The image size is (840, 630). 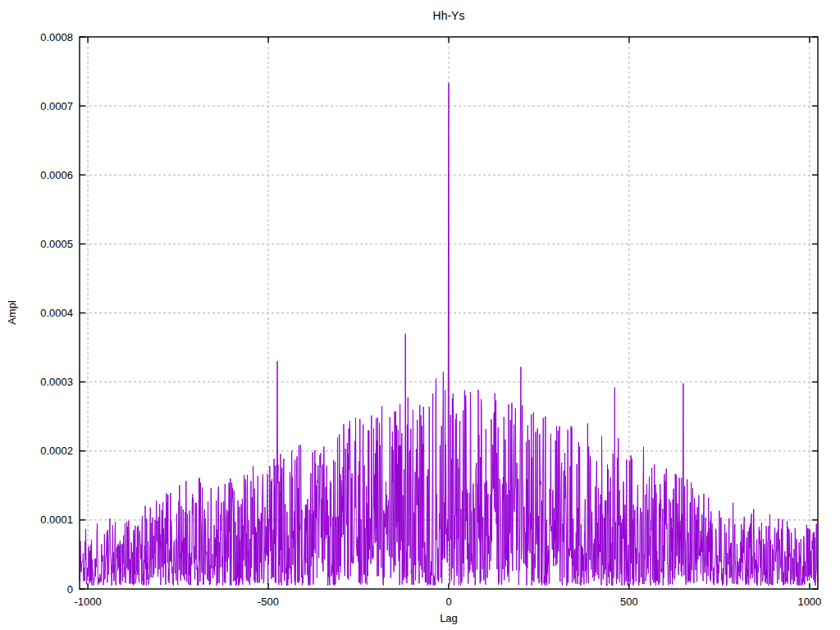 What do you see at coordinates (57, 451) in the screenshot?
I see `y-tick-label: 0.0002` at bounding box center [57, 451].